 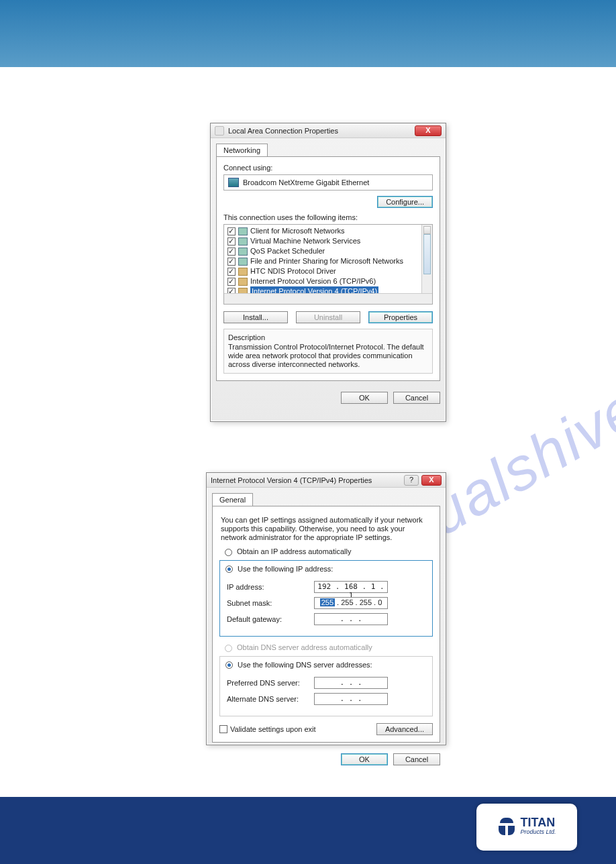 I want to click on list-item: HTC NDIS Protocol Driver, so click(x=328, y=271).